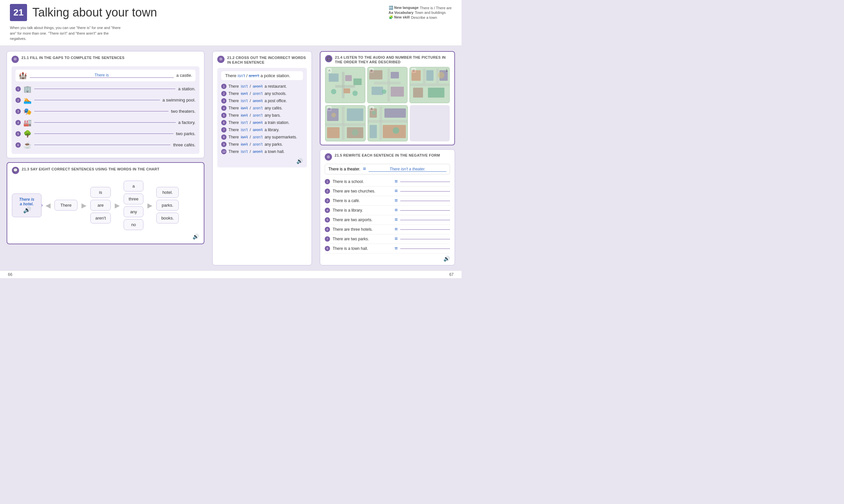 This screenshot has width=844, height=504. Describe the element at coordinates (101, 192) in the screenshot. I see `chart-is: is` at that location.